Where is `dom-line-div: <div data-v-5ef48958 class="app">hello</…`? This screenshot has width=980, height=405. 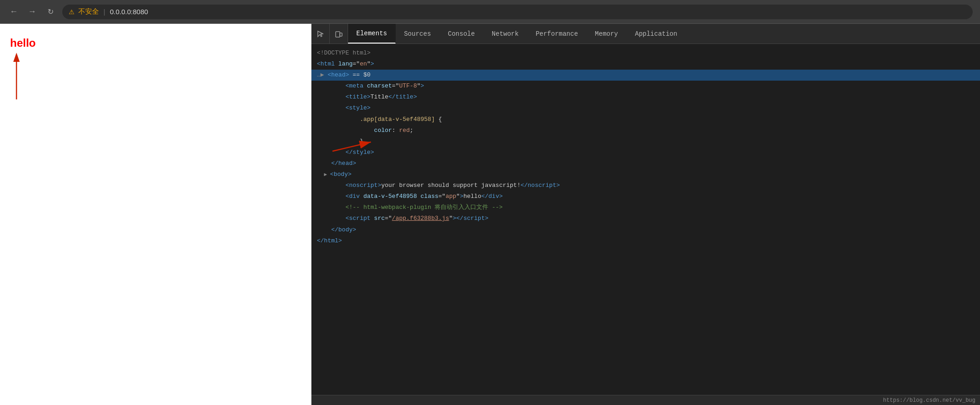 dom-line-div: <div data-v-5ef48958 class="app">hello</… is located at coordinates (646, 197).